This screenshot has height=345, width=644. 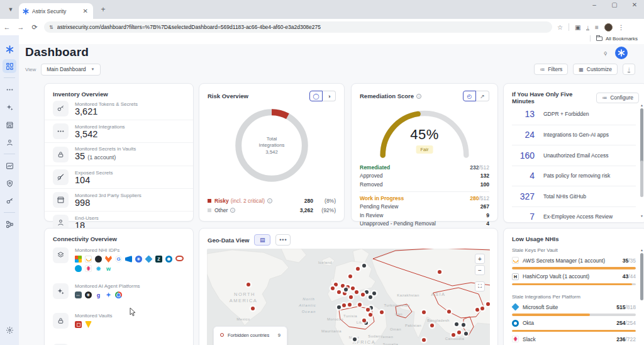 What do you see at coordinates (574, 115) in the screenshot?
I see `five-minutes-item: 13GDPR + Forbidden` at bounding box center [574, 115].